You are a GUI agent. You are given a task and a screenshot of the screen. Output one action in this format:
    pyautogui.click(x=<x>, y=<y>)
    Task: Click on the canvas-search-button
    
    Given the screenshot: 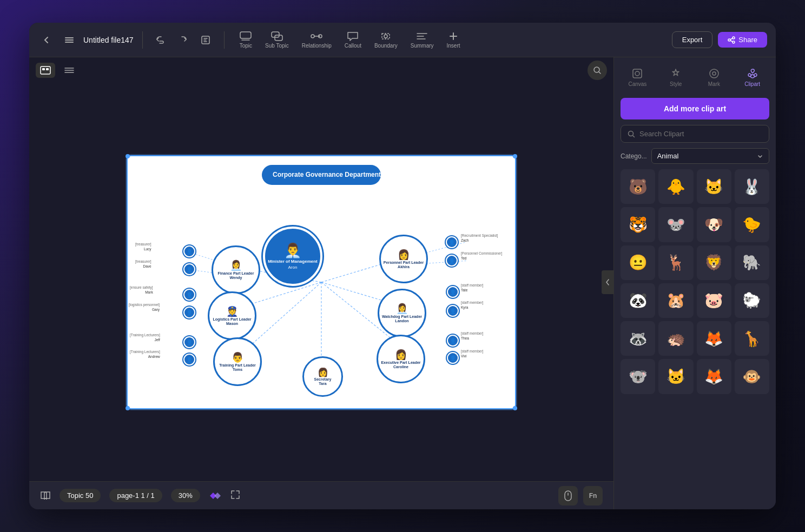 What is the action you would take?
    pyautogui.click(x=597, y=70)
    